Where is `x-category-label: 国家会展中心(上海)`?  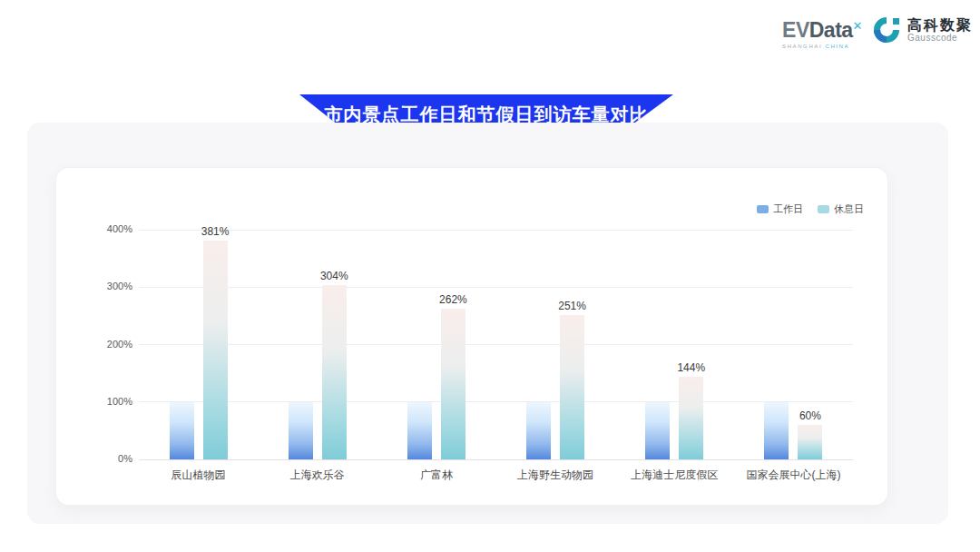 x-category-label: 国家会展中心(上海) is located at coordinates (793, 476).